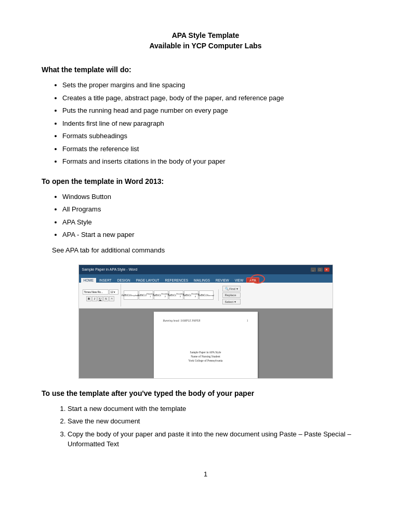 The image size is (411, 532). I want to click on doc-line-2: Name of Nursing Student, so click(206, 356).